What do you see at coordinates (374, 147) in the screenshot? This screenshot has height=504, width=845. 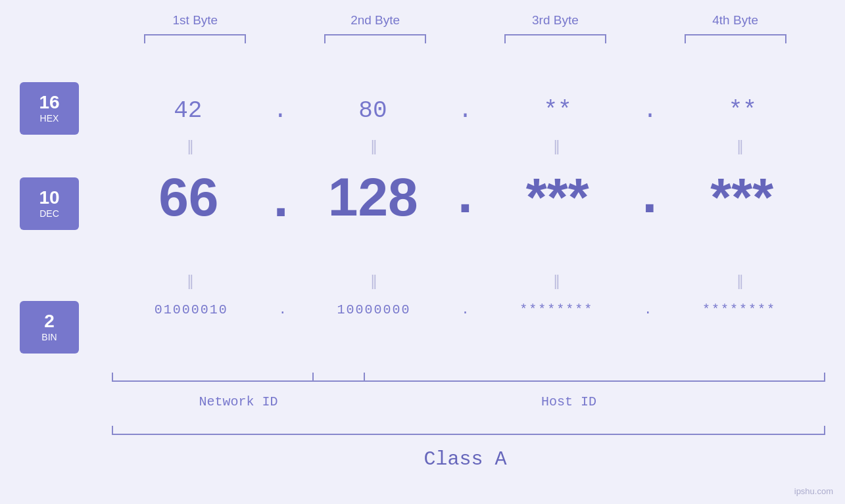 I see `equals-2: ‖` at bounding box center [374, 147].